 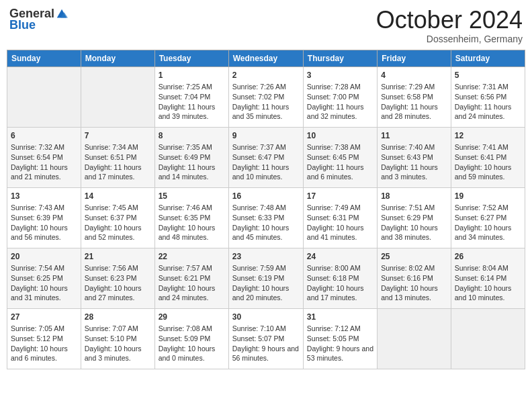 What do you see at coordinates (39, 19) in the screenshot?
I see `logo: General Blue` at bounding box center [39, 19].